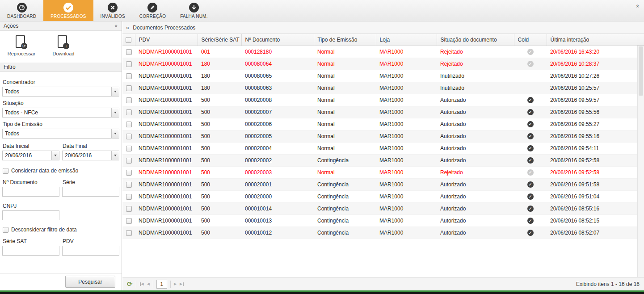 This screenshot has height=294, width=644. Describe the element at coordinates (380, 208) in the screenshot. I see `table-row: NDDMAR1000001001500000010014Contingência…` at that location.